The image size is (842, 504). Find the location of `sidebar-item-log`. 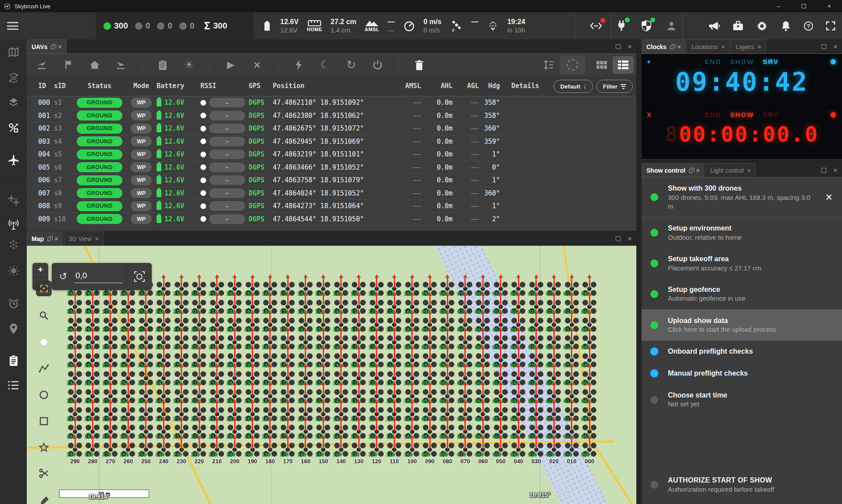

sidebar-item-log is located at coordinates (13, 385).